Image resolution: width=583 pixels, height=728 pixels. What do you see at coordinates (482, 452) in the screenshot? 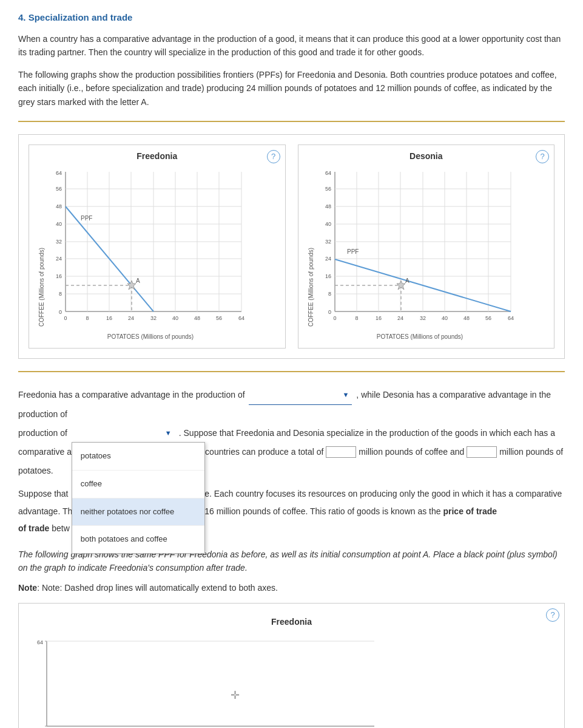
I see `potato-total-input` at bounding box center [482, 452].